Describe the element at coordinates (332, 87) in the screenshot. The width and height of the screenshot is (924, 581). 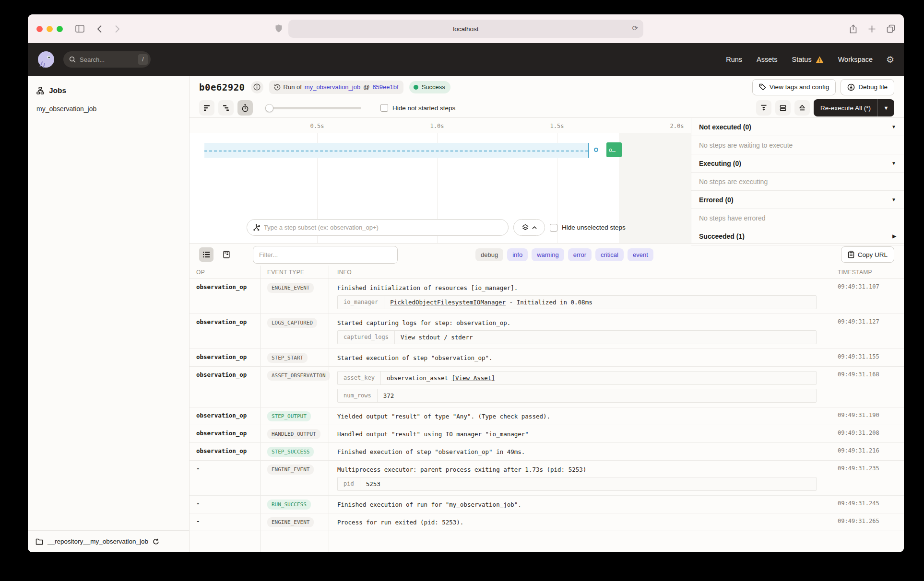
I see `job-link: my_observation_job` at that location.